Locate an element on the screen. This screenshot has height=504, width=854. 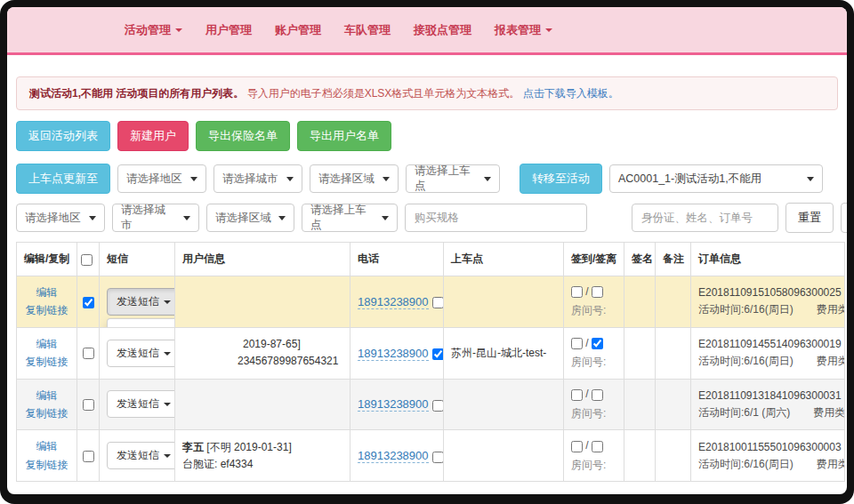
download-template-link: 点击下载导入模板。 is located at coordinates (571, 93).